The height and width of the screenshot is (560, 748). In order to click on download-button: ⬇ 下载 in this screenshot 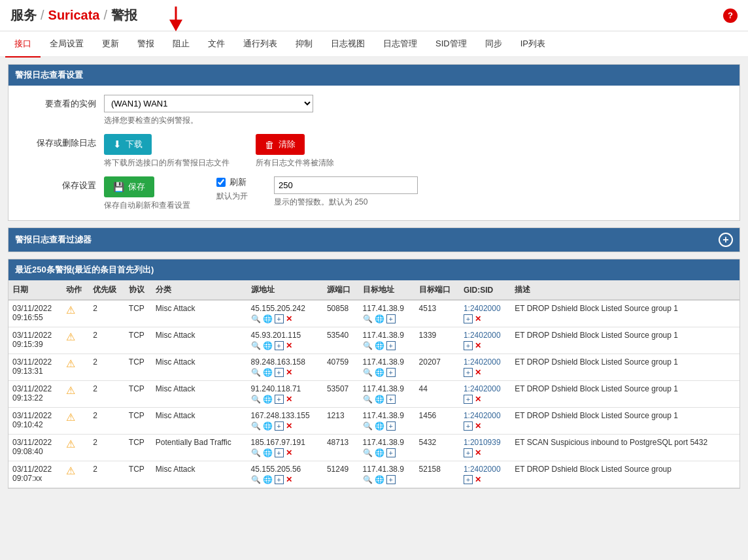, I will do `click(128, 144)`.